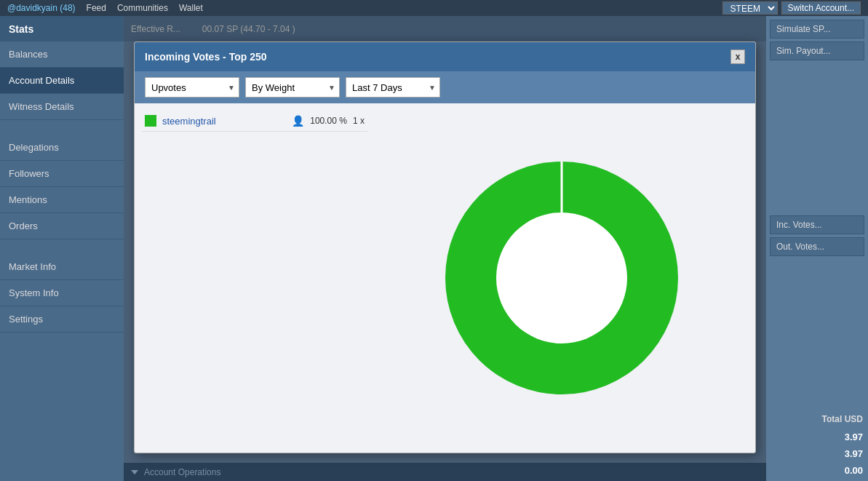 The width and height of the screenshot is (868, 481). What do you see at coordinates (817, 470) in the screenshot?
I see `total-usd-value-3: 0.00` at bounding box center [817, 470].